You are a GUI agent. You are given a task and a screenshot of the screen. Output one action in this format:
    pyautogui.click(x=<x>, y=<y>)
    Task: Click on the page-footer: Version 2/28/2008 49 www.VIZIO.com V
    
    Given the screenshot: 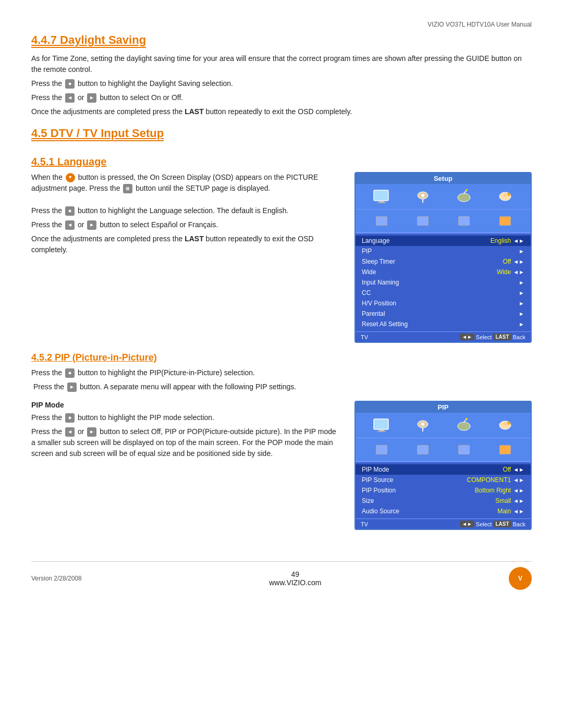 What is the action you would take?
    pyautogui.click(x=282, y=575)
    